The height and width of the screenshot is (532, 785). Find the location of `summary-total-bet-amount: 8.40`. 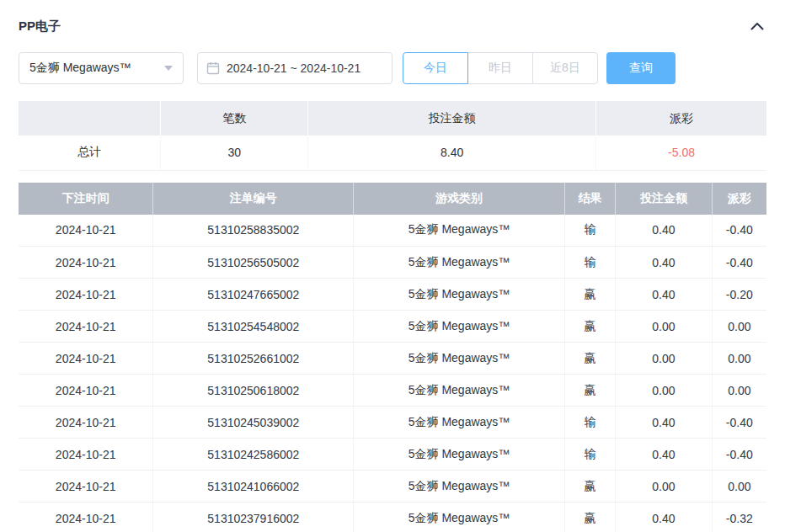

summary-total-bet-amount: 8.40 is located at coordinates (452, 153).